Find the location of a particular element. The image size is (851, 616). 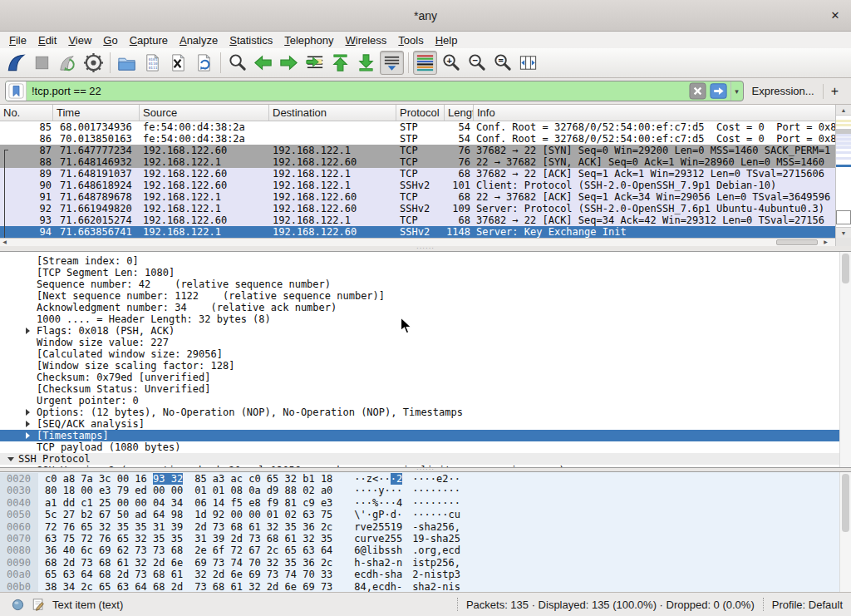

scroll-down-arrow-icon: ▼ is located at coordinates (844, 233).